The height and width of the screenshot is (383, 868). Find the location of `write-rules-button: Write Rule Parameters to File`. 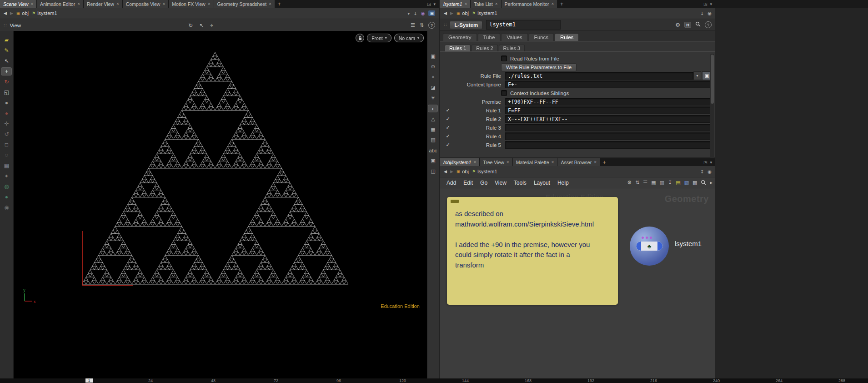

write-rules-button: Write Rule Parameters to File is located at coordinates (539, 67).